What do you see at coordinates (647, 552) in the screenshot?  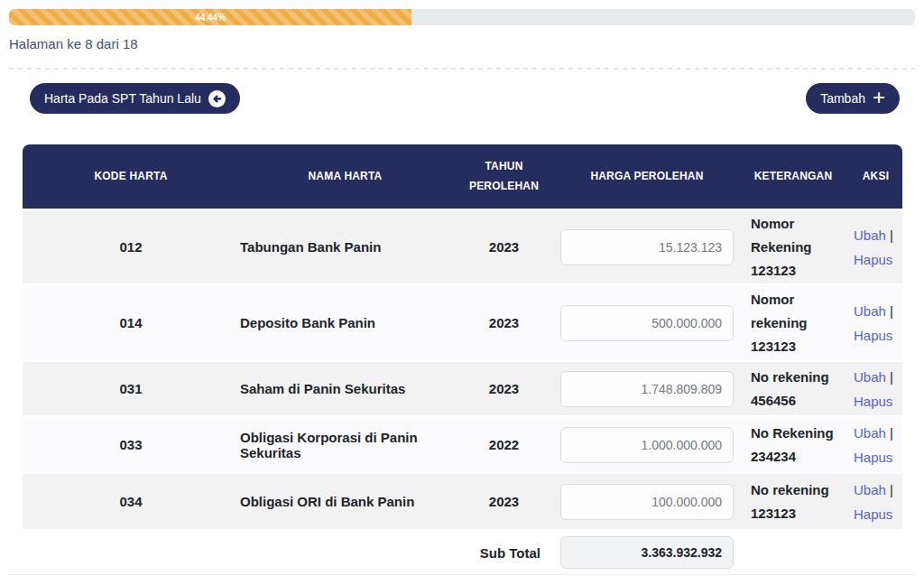 I see `subtotal-input` at bounding box center [647, 552].